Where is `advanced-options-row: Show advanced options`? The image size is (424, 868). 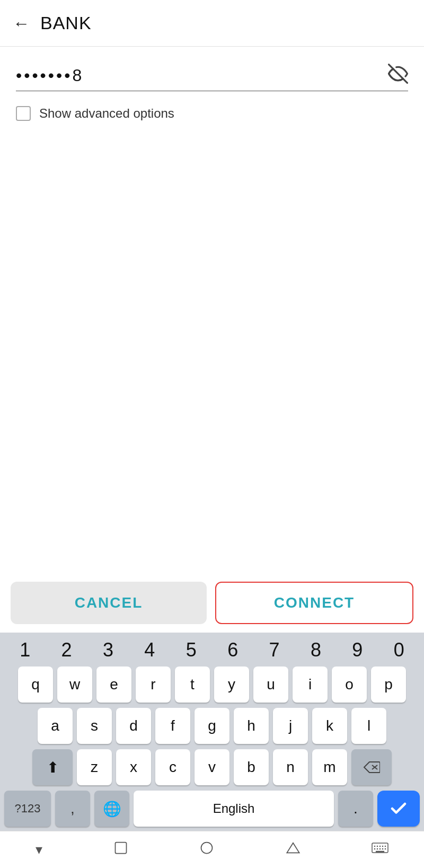
advanced-options-row: Show advanced options is located at coordinates (212, 113).